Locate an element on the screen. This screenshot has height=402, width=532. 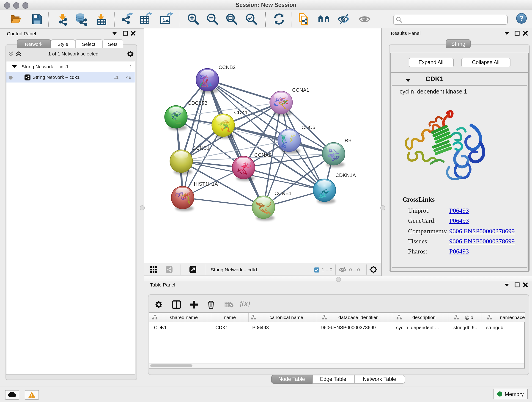
svg-text: CCNA1 is located at coordinates (301, 90).